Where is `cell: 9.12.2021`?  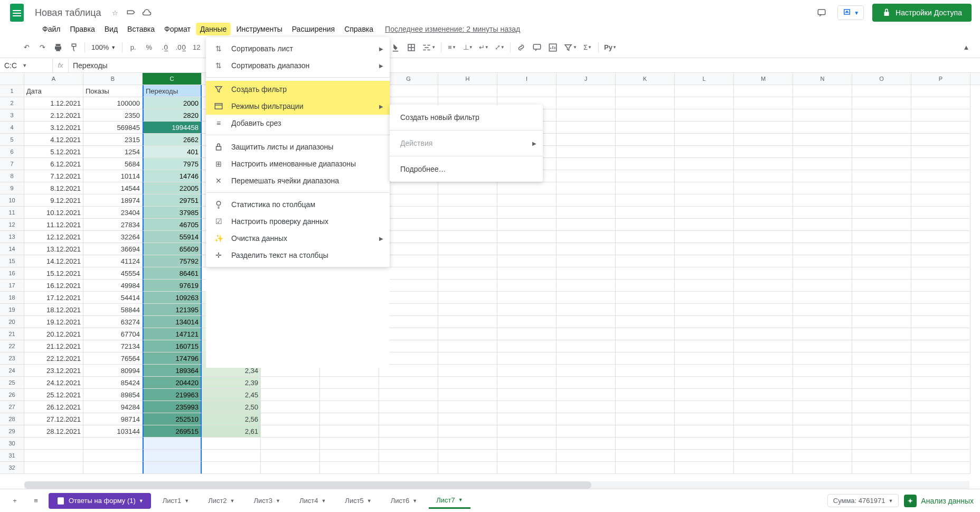 cell: 9.12.2021 is located at coordinates (54, 201).